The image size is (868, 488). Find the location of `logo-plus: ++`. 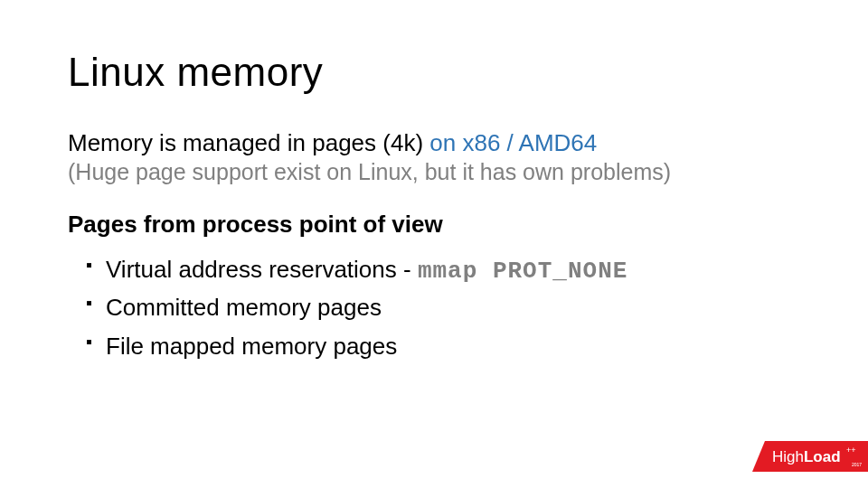

logo-plus: ++ is located at coordinates (852, 450).